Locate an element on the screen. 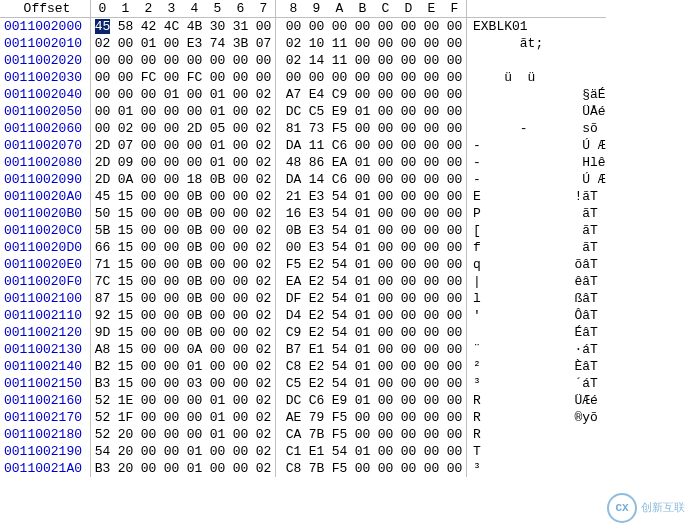  hex-cell: 05 is located at coordinates (218, 128).